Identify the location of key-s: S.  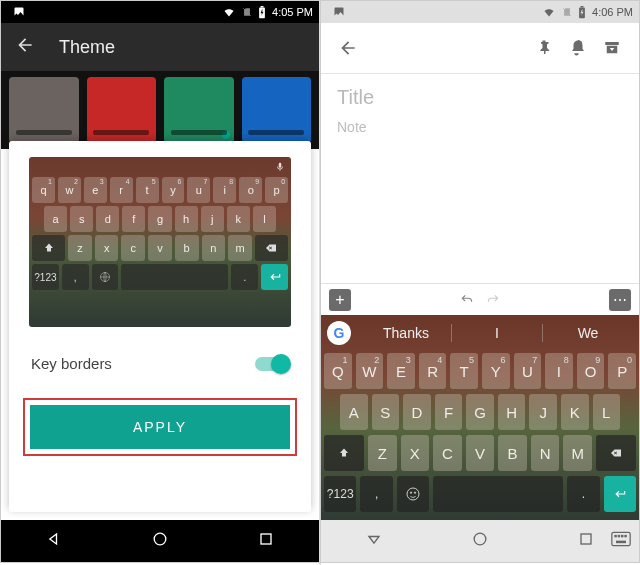
(386, 412).